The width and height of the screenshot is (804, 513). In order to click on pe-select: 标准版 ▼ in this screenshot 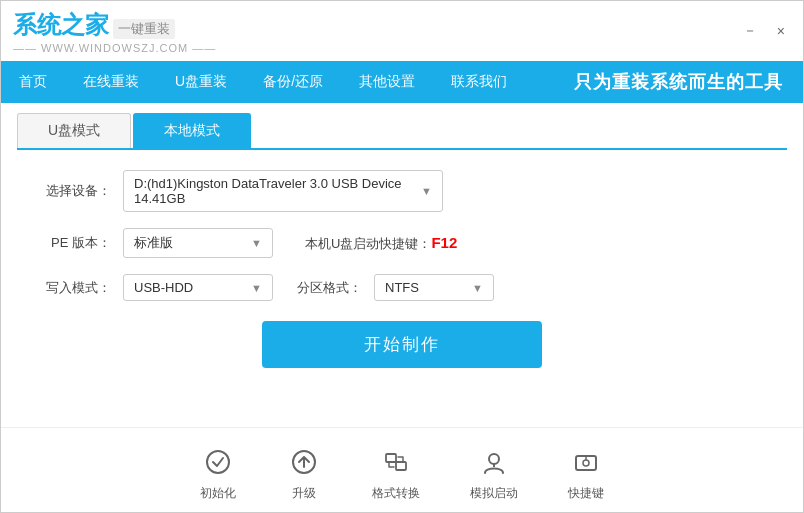, I will do `click(198, 243)`.